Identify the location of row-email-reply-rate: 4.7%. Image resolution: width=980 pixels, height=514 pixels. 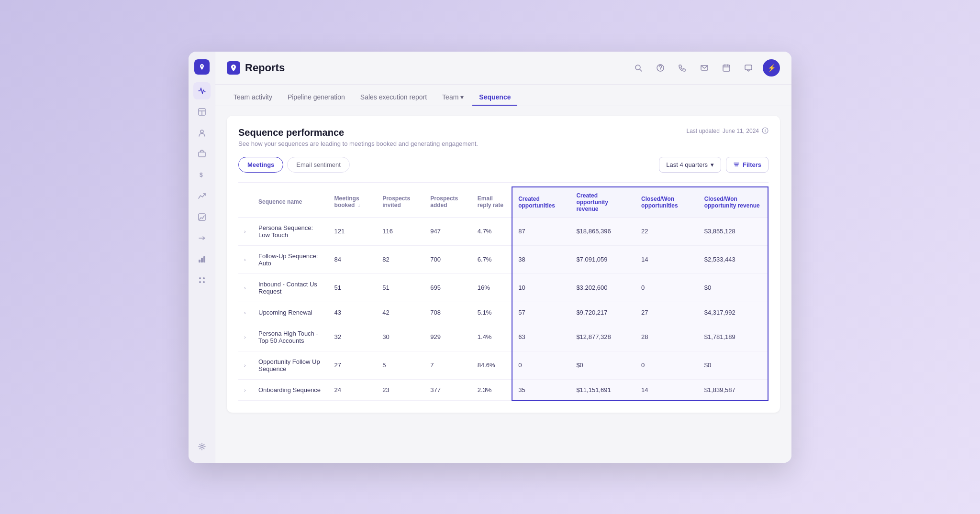
(492, 231).